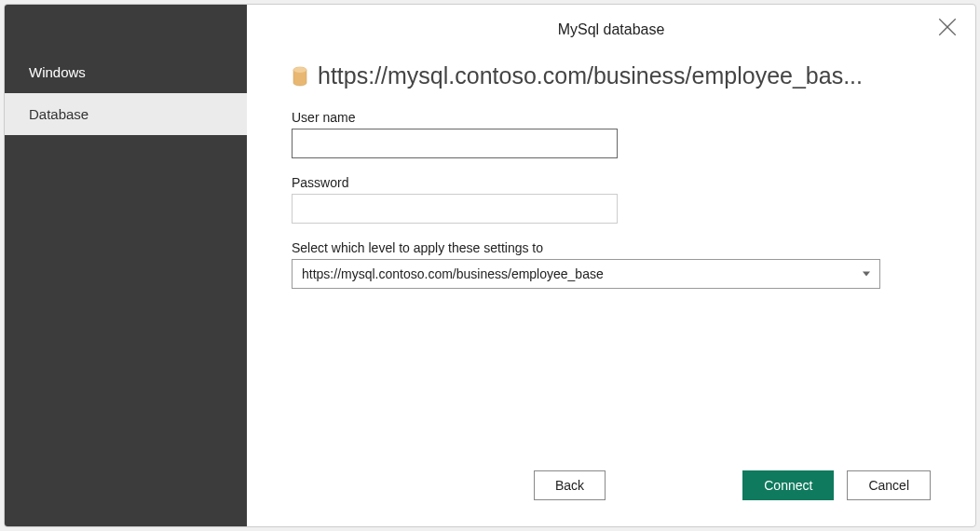  I want to click on close-icon, so click(947, 32).